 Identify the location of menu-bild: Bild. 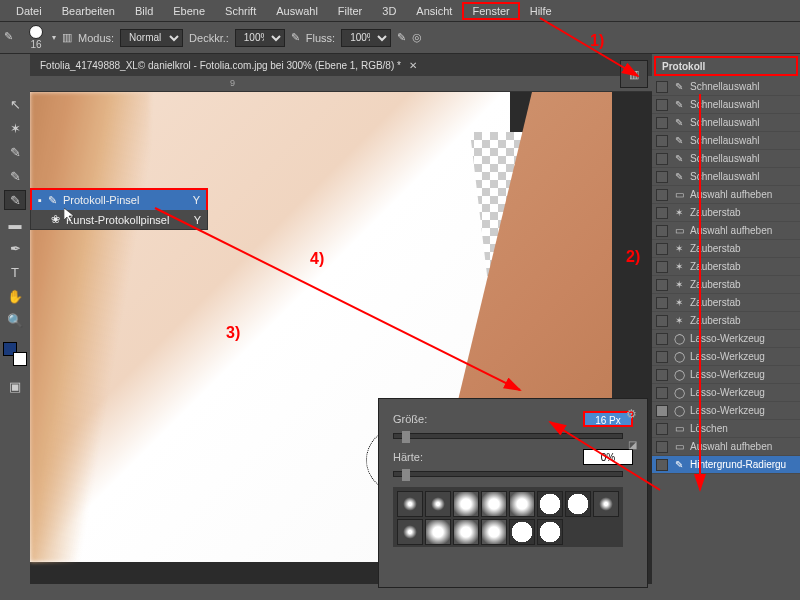
(144, 11).